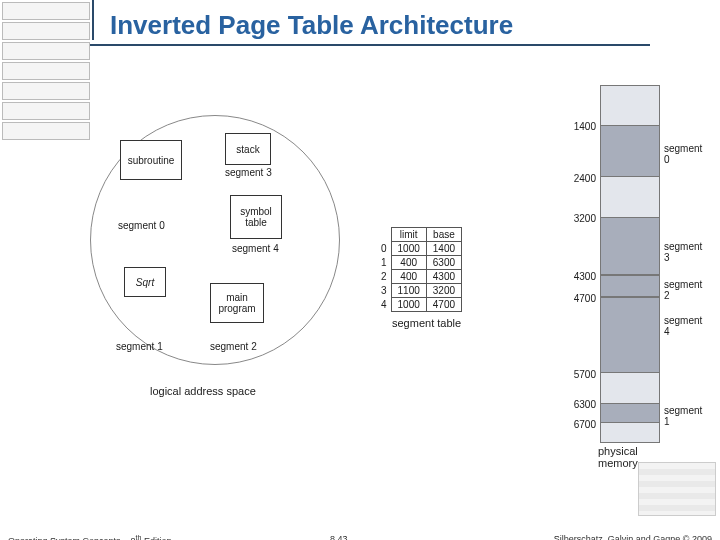 This screenshot has width=720, height=540. I want to click on physmem-addr: 4700, so click(578, 298).